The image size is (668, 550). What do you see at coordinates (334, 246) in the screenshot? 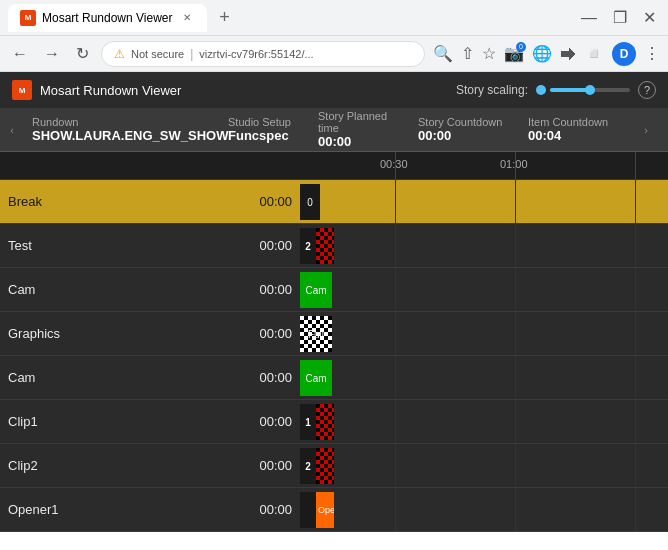
I see `table-row: Test00:002` at bounding box center [334, 246].